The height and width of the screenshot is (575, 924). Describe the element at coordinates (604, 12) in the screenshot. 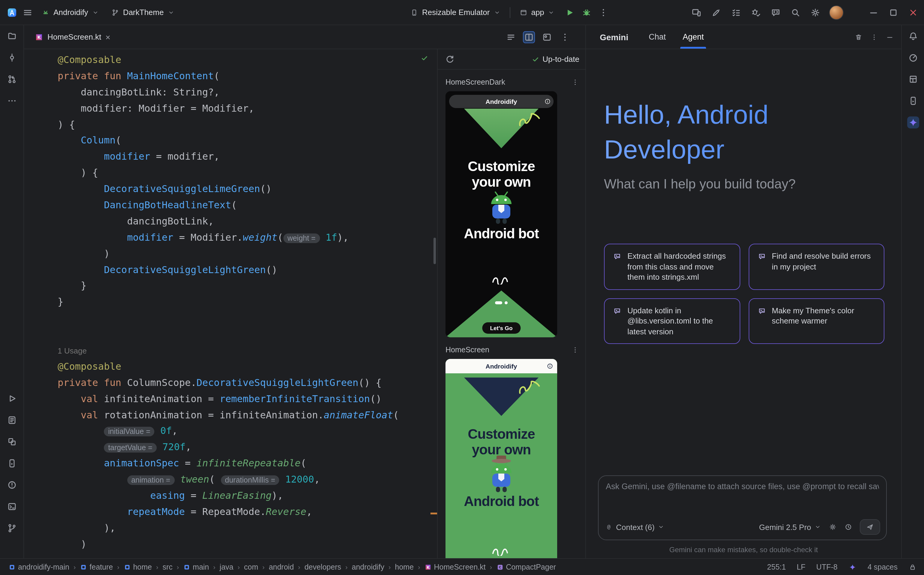

I see `more-run-actions-icon` at that location.